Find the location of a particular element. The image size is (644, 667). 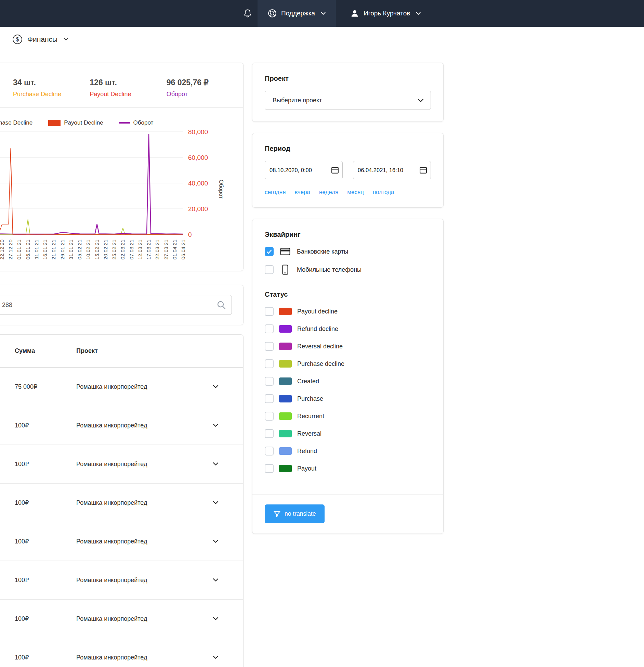

svg-text: 40,000 is located at coordinates (198, 183).